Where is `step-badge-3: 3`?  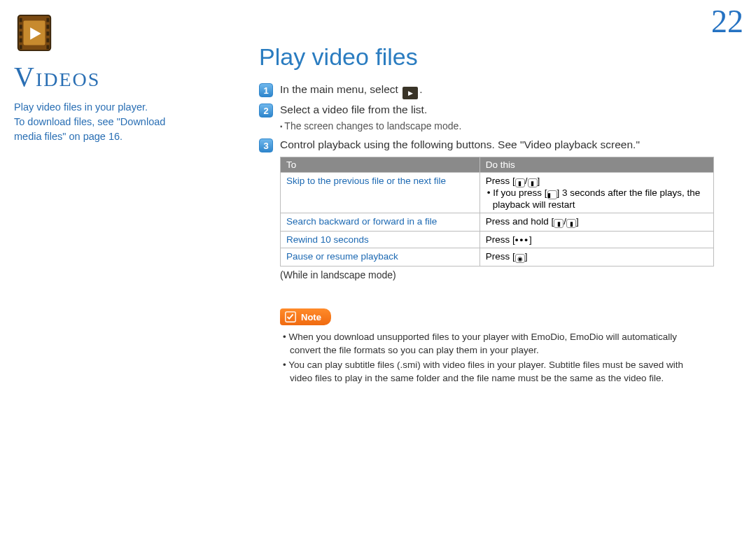
step-badge-3: 3 is located at coordinates (266, 145).